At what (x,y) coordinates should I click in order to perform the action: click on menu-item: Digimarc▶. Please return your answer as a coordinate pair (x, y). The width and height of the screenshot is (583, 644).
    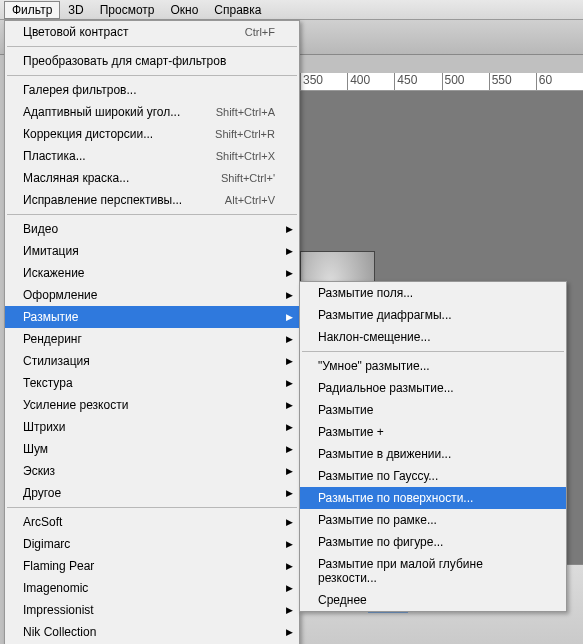
    Looking at the image, I should click on (152, 544).